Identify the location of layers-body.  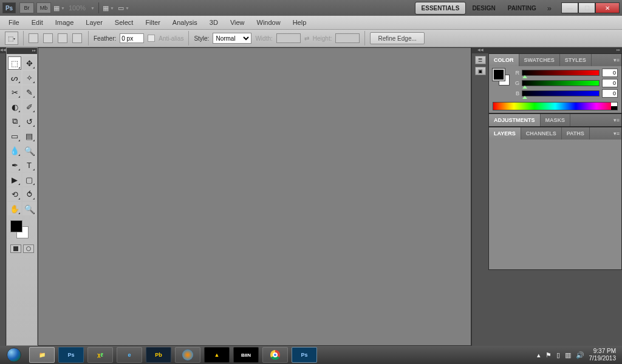
(555, 204).